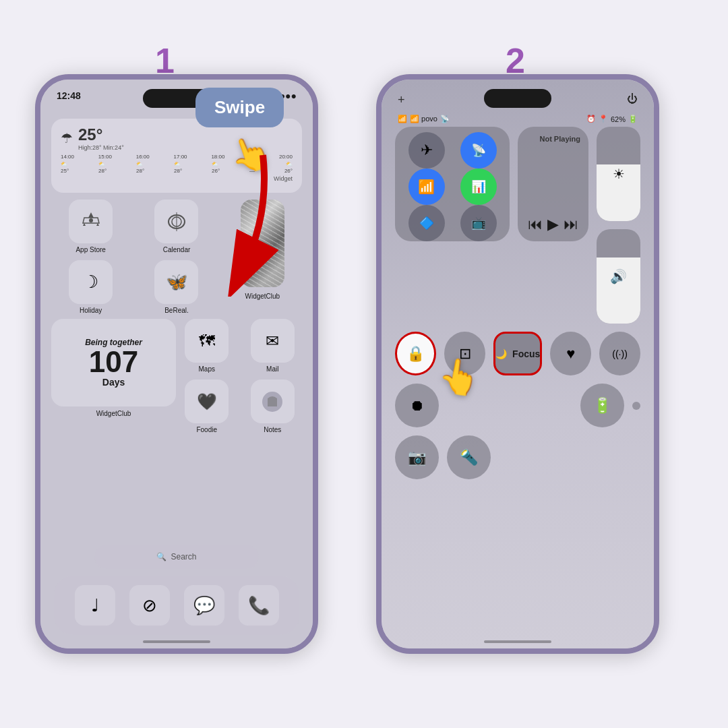  Describe the element at coordinates (619, 225) in the screenshot. I see `sliders-column: ☀ 🔊` at that location.